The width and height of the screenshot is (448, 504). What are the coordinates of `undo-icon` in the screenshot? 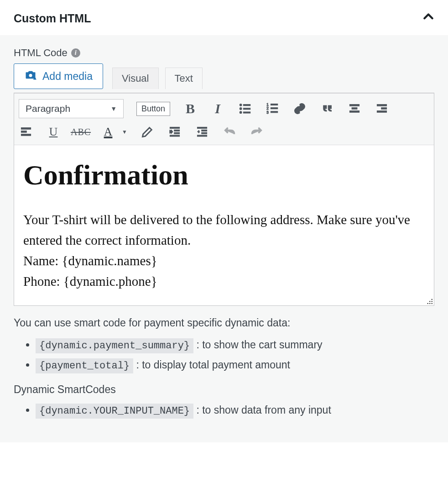 It's located at (229, 132).